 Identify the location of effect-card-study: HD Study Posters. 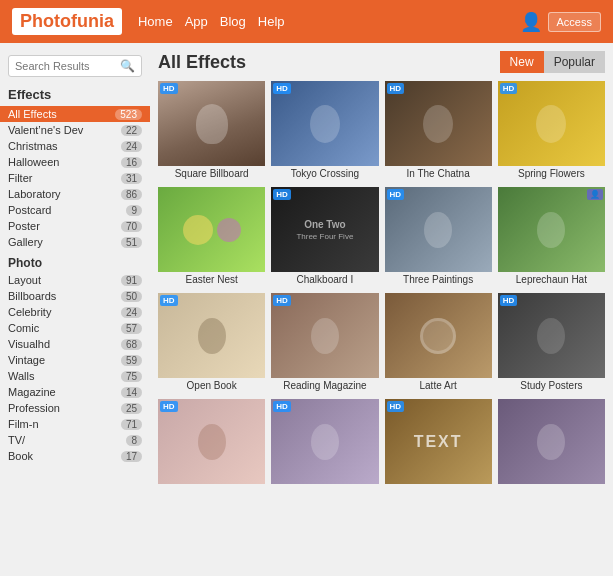
(552, 343).